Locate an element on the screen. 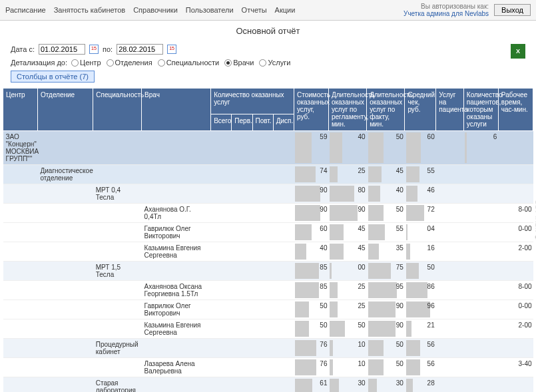 The image size is (536, 392). doctor-cell: Казьмина Евгения Сергеевна is located at coordinates (176, 252).